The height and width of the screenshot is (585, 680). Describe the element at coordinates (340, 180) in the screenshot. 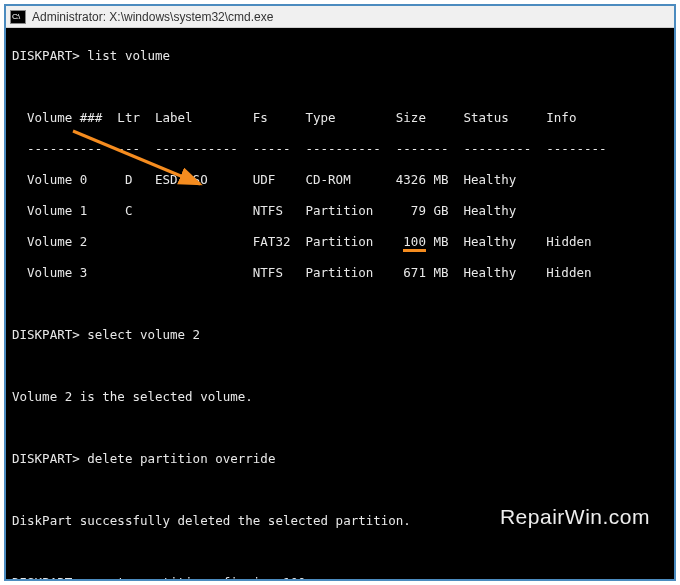

I see `table-row: Volume 0 D ESD-ISO UDF CD-ROM 4326 MB He…` at that location.